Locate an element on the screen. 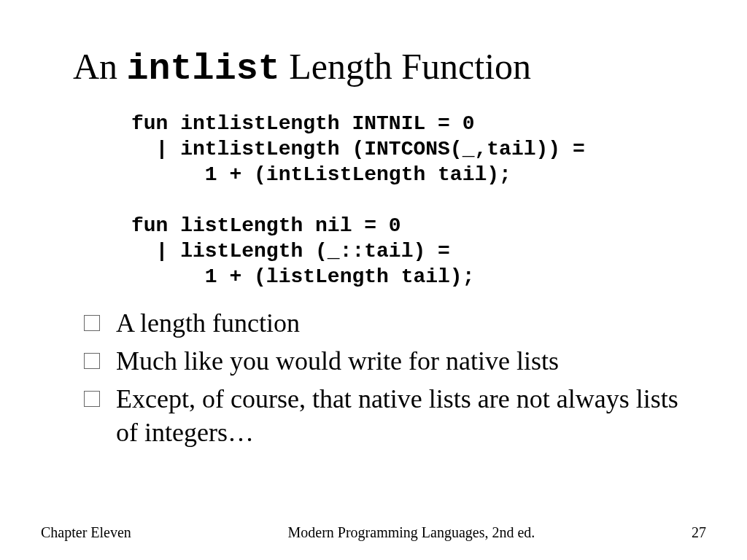 The width and height of the screenshot is (747, 560). list-item: Much like you would write for native lis… is located at coordinates (383, 361).